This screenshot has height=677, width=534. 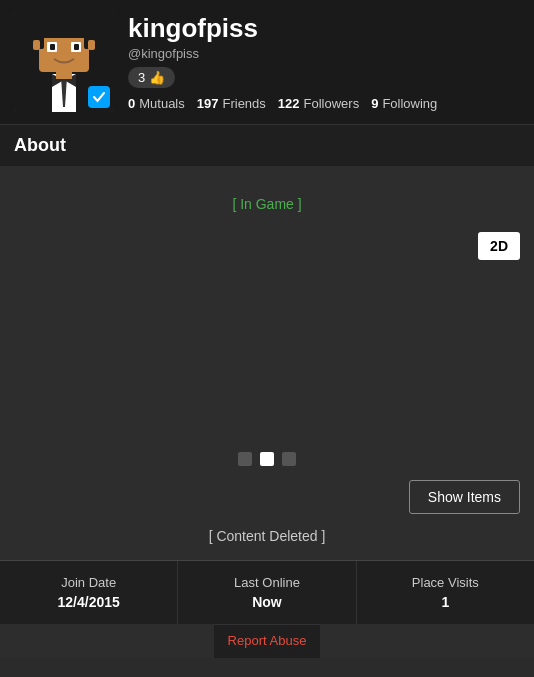 What do you see at coordinates (410, 104) in the screenshot?
I see `following-label: Following` at bounding box center [410, 104].